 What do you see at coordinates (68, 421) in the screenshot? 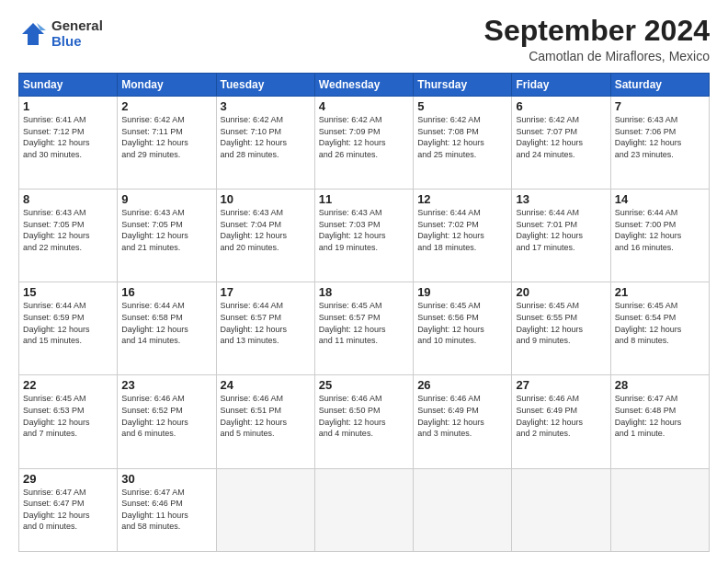
I see `day-22: 22 Sunrise: 6:45 AMSunset: 6:53 PMDaylig…` at bounding box center [68, 421].